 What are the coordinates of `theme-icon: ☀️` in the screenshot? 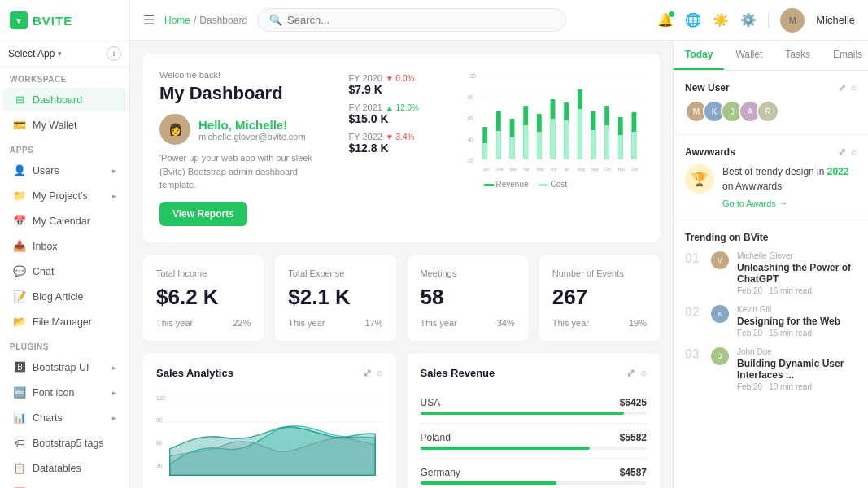 It's located at (721, 20).